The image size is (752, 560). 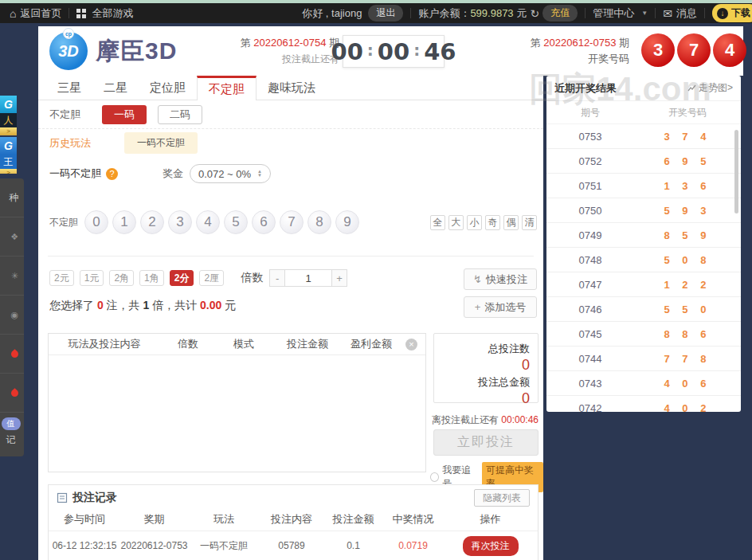 I want to click on left-menu-item: ✳, so click(x=12, y=276).